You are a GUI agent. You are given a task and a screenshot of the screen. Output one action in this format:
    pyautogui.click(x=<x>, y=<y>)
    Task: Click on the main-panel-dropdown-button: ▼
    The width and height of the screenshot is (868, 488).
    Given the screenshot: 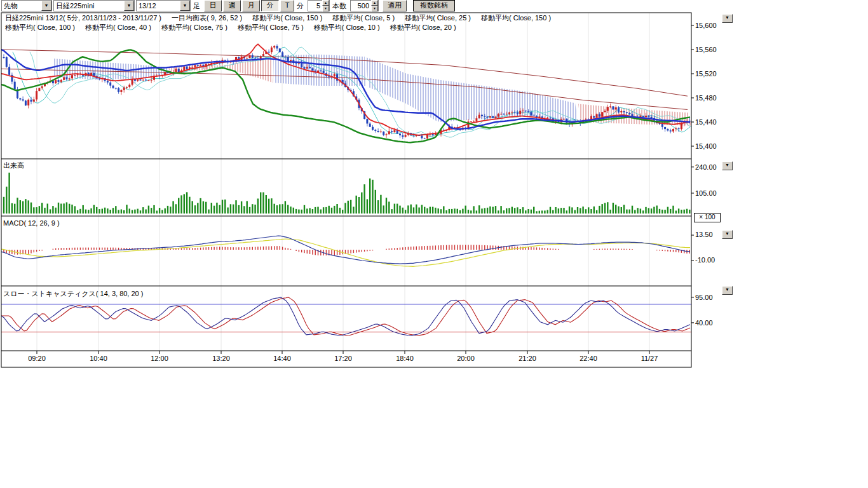 What is the action you would take?
    pyautogui.click(x=727, y=18)
    